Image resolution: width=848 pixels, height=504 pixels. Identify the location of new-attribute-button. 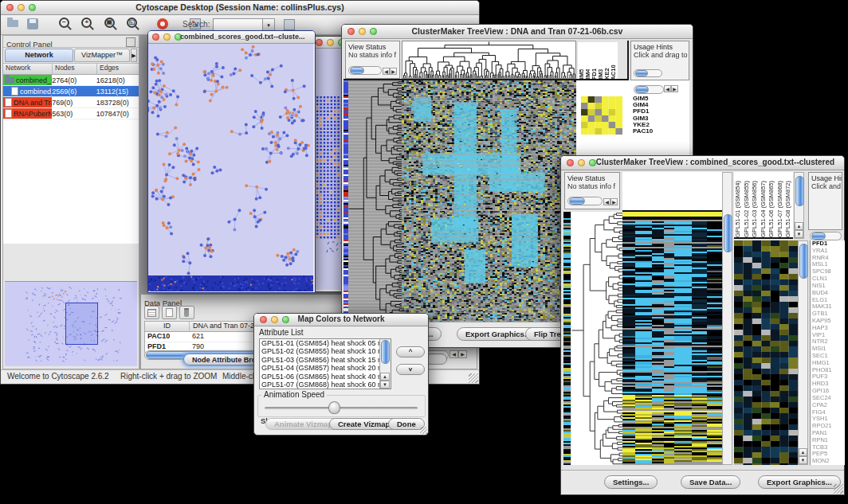
(169, 312).